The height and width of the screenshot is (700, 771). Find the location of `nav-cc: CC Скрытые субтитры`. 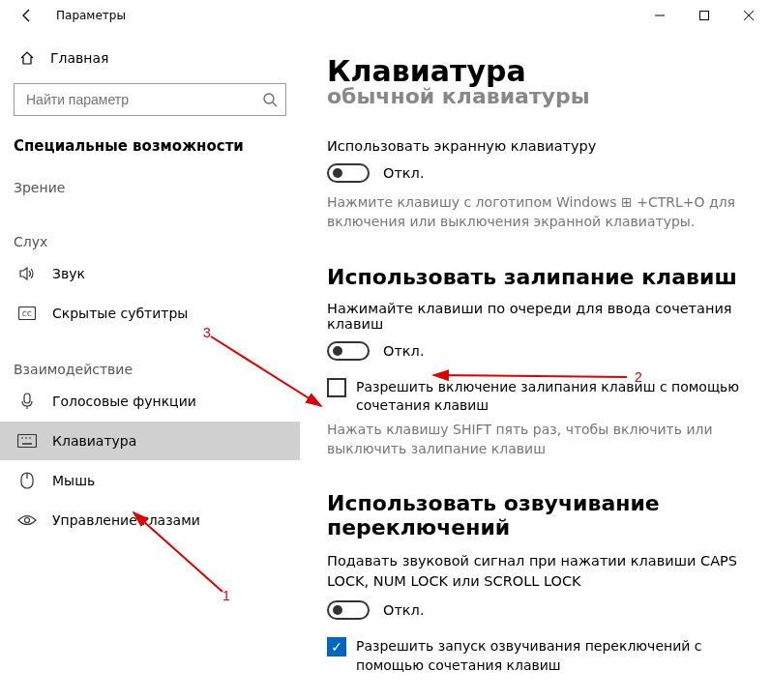

nav-cc: CC Скрытые субтитры is located at coordinates (150, 313).